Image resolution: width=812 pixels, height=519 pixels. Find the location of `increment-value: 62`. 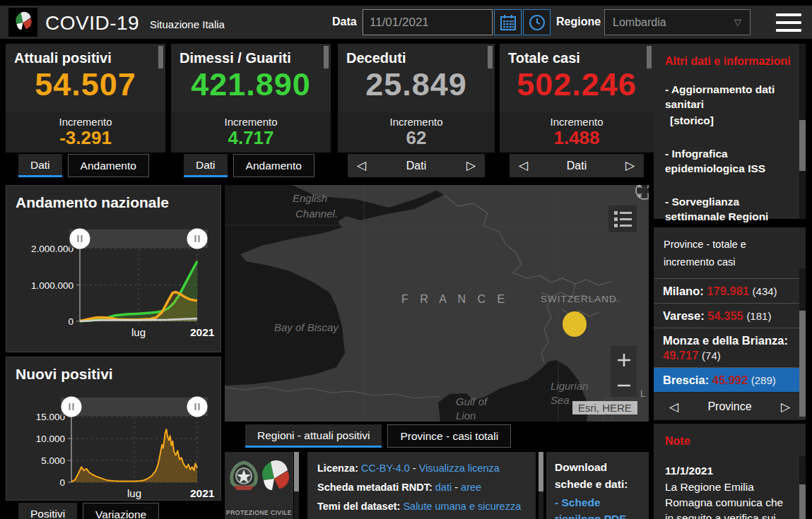

increment-value: 62 is located at coordinates (416, 138).